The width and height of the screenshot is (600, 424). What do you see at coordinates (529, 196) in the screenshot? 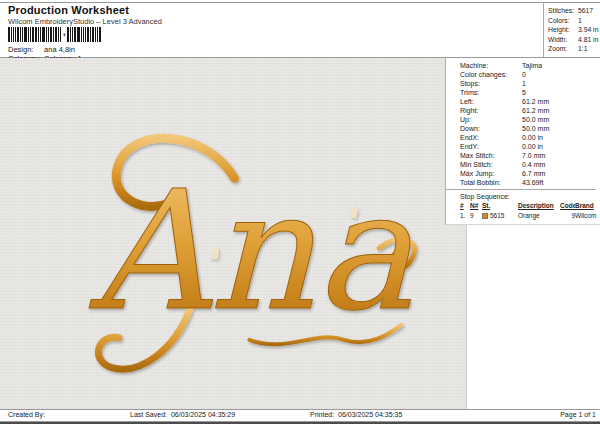
I see `stop-sequence-title: Stop Sequence:` at bounding box center [529, 196].